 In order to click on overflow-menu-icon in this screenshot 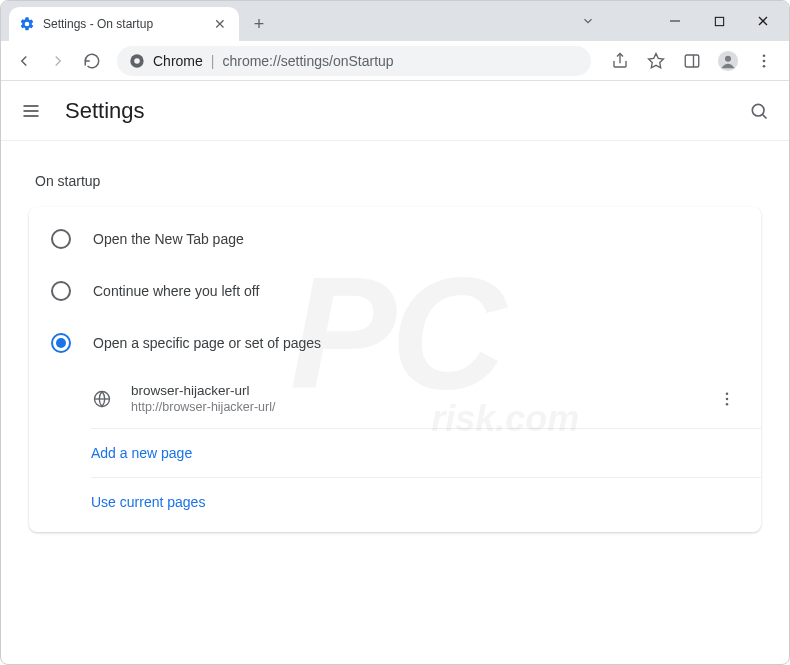, I will do `click(764, 61)`.